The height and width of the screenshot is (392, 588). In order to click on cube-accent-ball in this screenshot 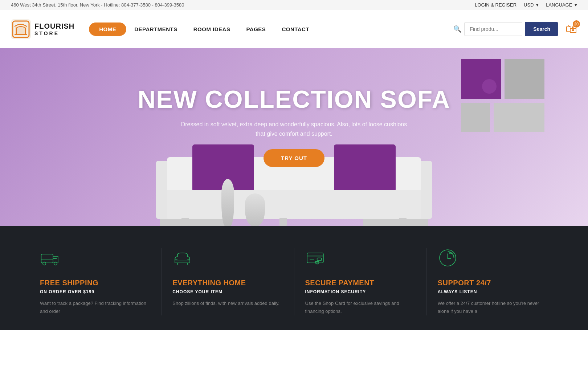, I will do `click(489, 86)`.